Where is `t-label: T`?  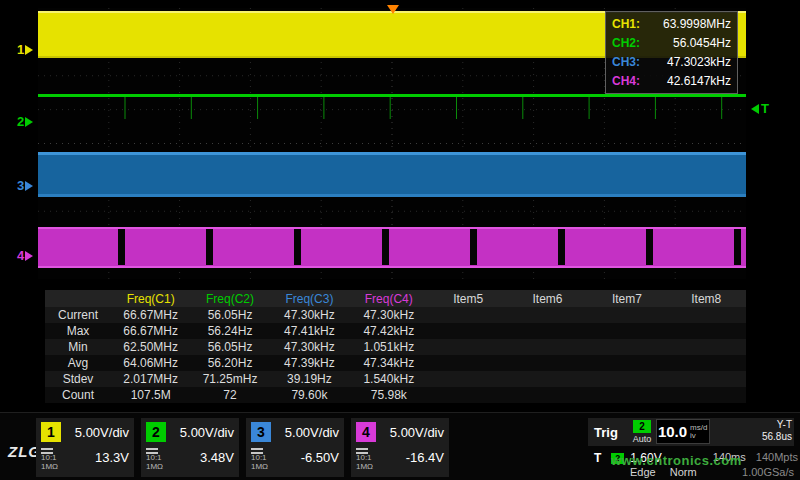
t-label: T is located at coordinates (598, 458).